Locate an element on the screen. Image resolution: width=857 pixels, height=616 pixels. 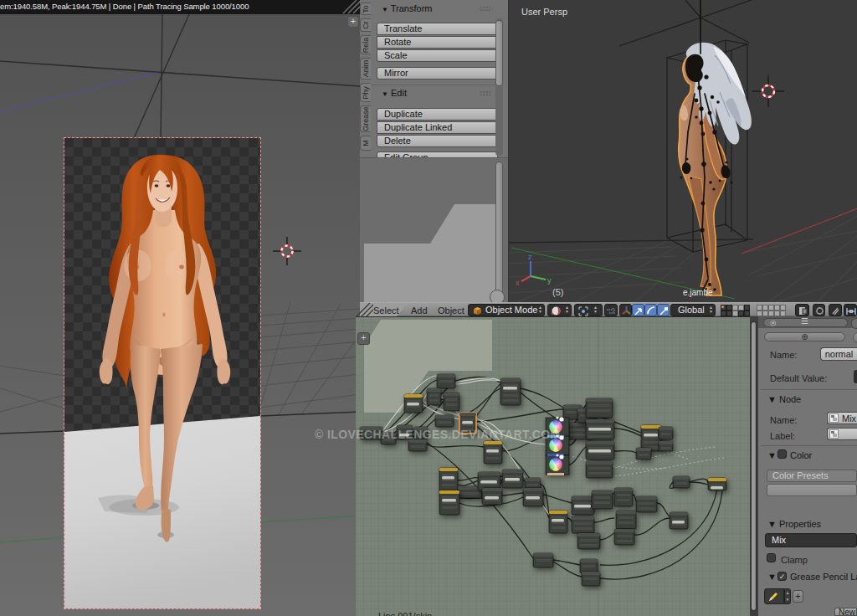
svg-text: User Persp is located at coordinates (544, 12).